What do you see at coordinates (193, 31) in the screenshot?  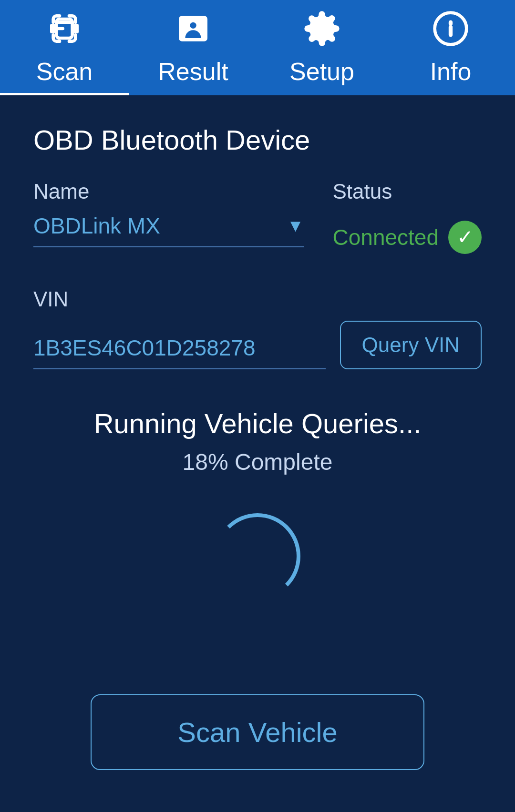 I see `result-icon` at bounding box center [193, 31].